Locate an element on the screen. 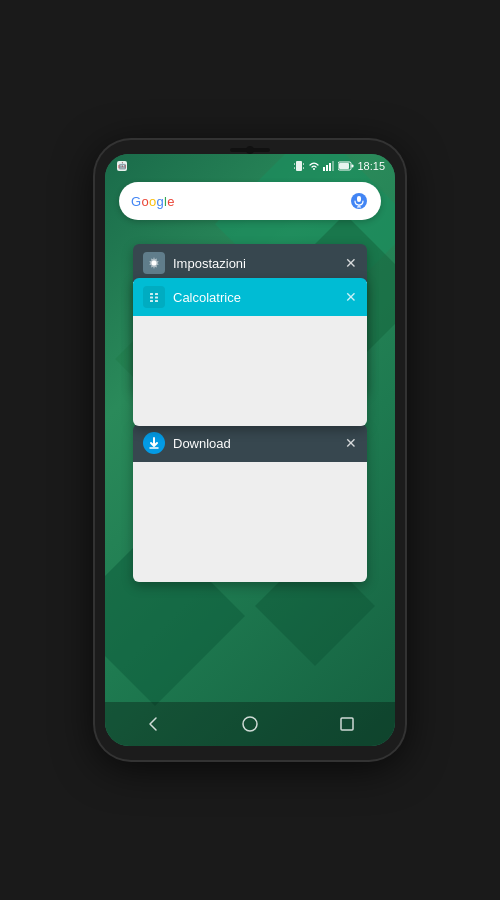 This screenshot has height=900, width=500. calc-app-icon is located at coordinates (154, 297).